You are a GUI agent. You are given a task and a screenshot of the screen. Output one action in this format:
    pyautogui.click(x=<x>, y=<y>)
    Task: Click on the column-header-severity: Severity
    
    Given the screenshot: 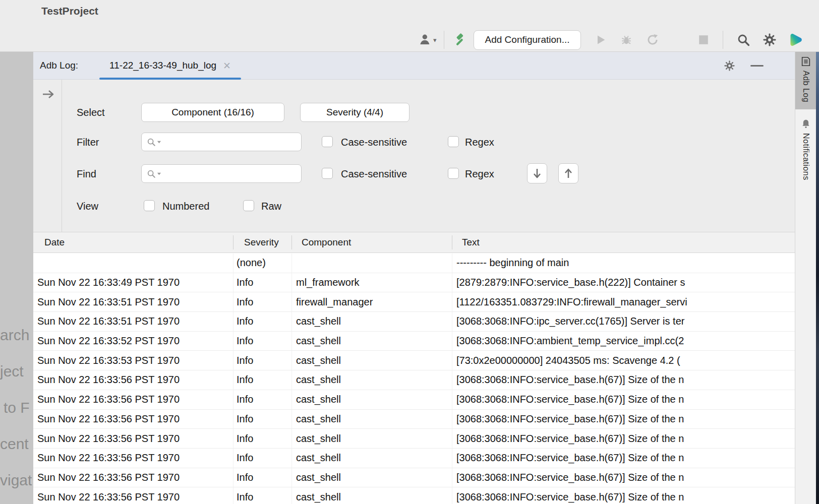 What is the action you would take?
    pyautogui.click(x=261, y=242)
    